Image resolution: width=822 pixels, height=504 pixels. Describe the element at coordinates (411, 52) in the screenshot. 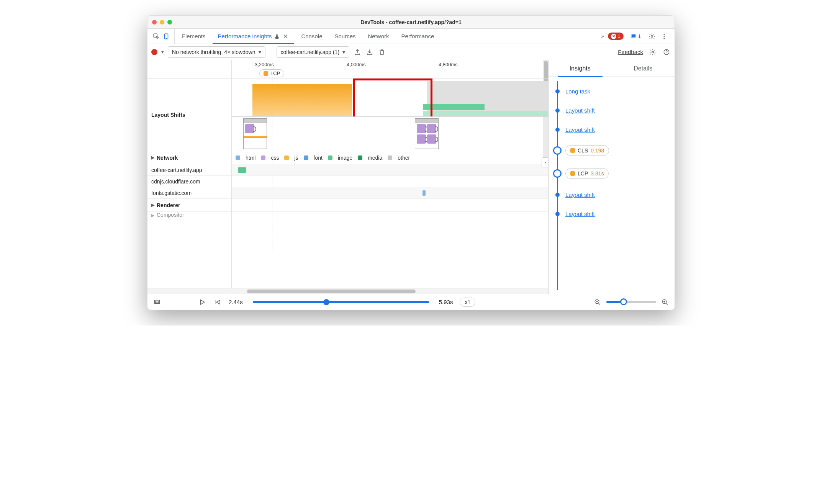

I see `insights-toolbar: ▾ No network throttling, 4× slowdown ▾ c…` at that location.